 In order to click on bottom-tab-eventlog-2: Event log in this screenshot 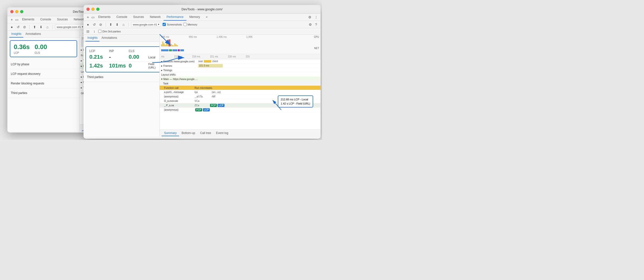, I will do `click(222, 133)`.